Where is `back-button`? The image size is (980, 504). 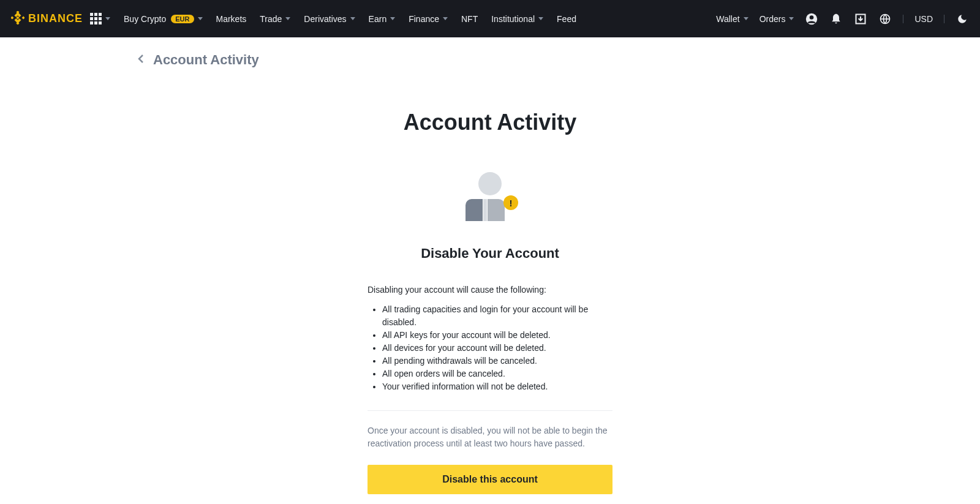
back-button is located at coordinates (141, 60).